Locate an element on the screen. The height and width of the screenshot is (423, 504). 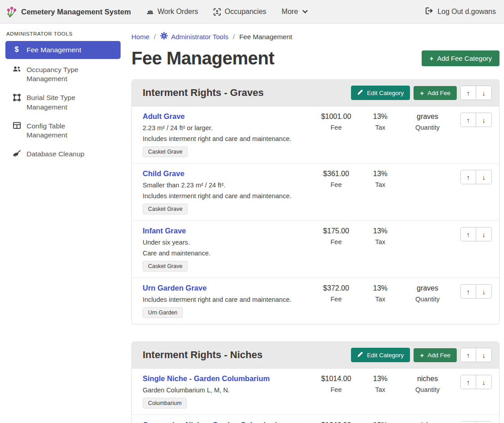
fee-name-link: Urn Garden Grave is located at coordinates (175, 288).